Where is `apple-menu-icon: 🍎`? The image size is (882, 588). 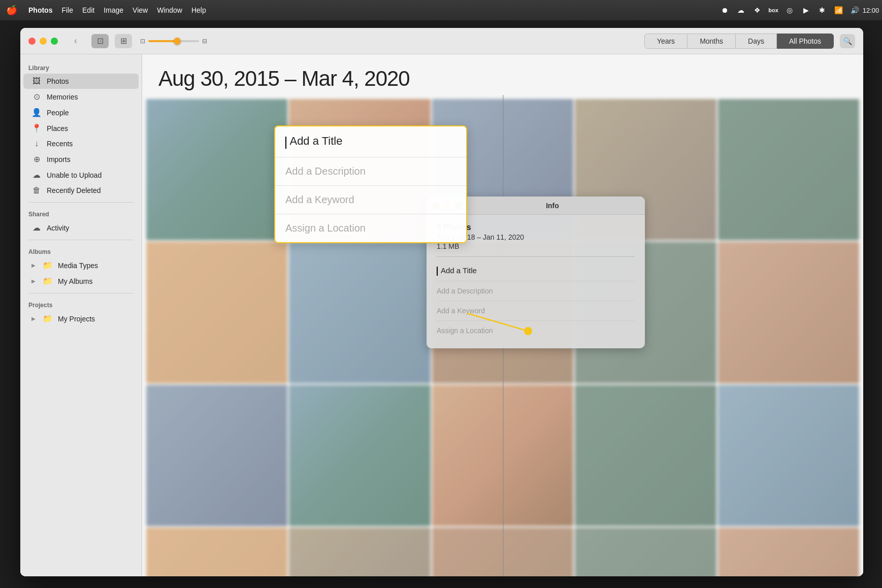
apple-menu-icon: 🍎 is located at coordinates (12, 10).